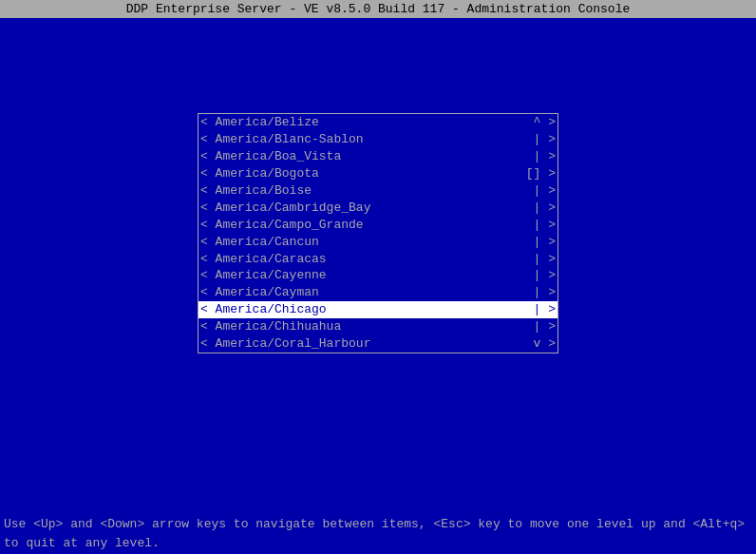 This screenshot has width=756, height=554. What do you see at coordinates (365, 225) in the screenshot?
I see `list-item-label: < America/Campo_Grande` at bounding box center [365, 225].